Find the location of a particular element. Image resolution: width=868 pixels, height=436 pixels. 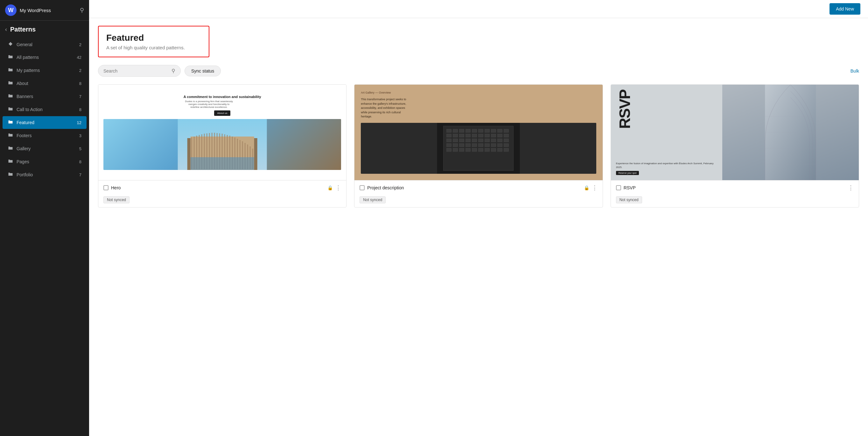

sidebar-item-label-my-patterns: My patterns is located at coordinates (46, 70).